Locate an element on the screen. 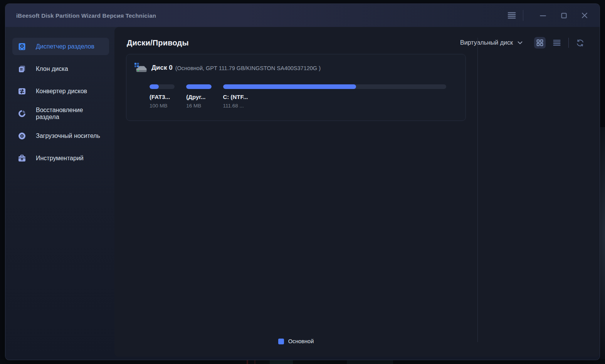  partition-size: 16 MB is located at coordinates (199, 106).